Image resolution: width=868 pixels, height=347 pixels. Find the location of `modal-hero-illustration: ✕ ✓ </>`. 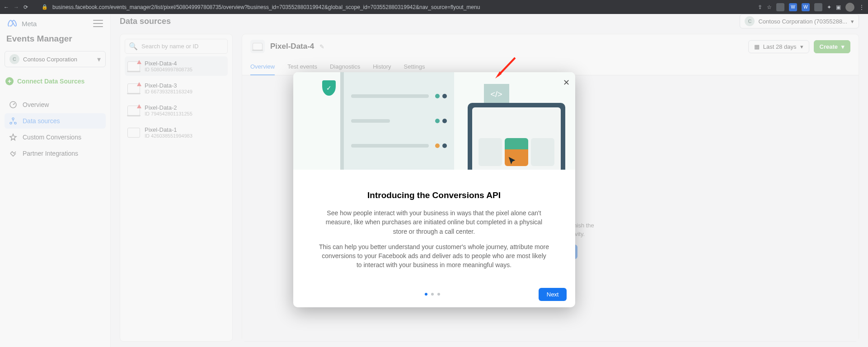

modal-hero-illustration: ✕ ✓ </> is located at coordinates (434, 121).